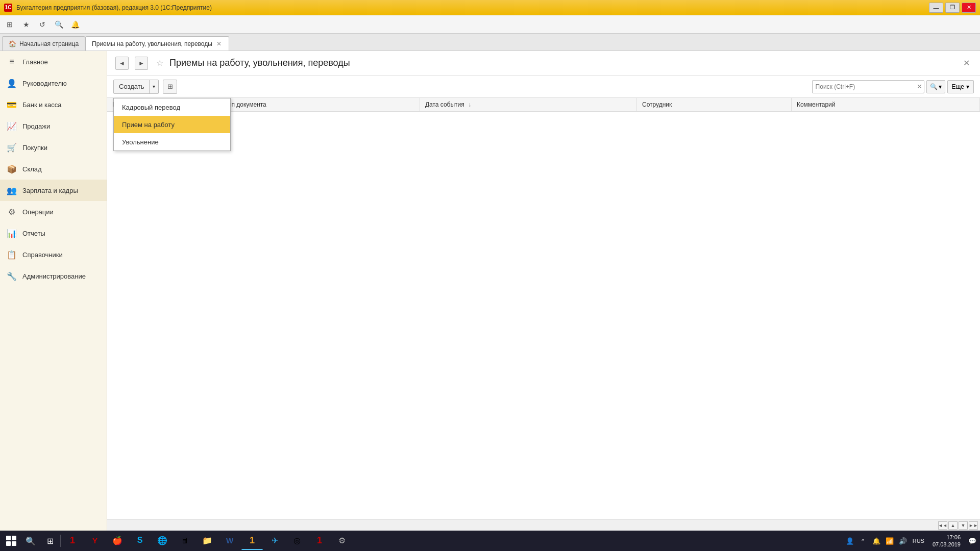 This screenshot has width=980, height=551. I want to click on create-button: Создать ▾, so click(136, 87).